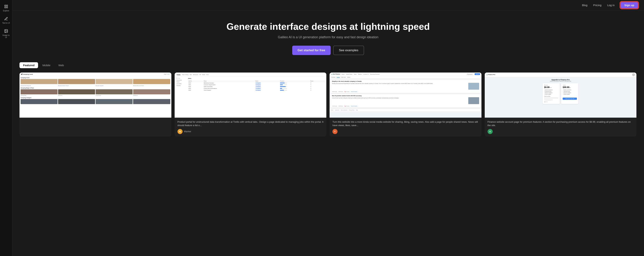  Describe the element at coordinates (406, 124) in the screenshot. I see `card-finance-news-desc: Turn this website into a more kinda soci…` at that location.